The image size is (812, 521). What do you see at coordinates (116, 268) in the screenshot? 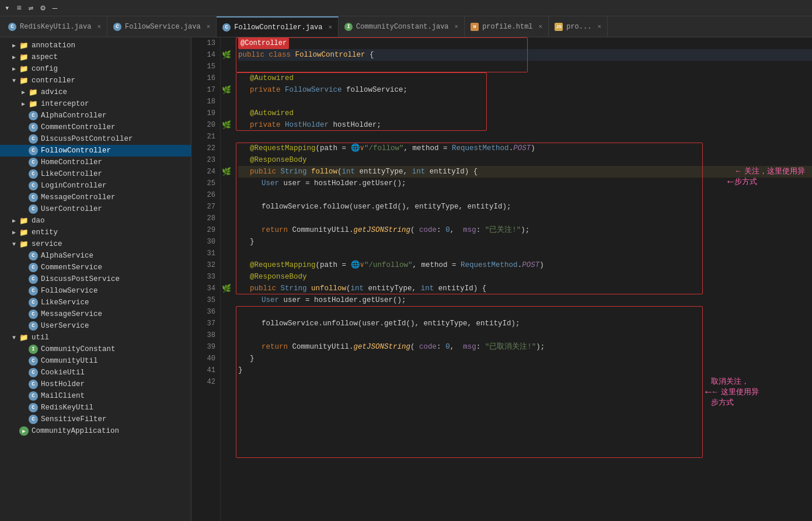
I see `tree-label: CommentService` at bounding box center [116, 268].